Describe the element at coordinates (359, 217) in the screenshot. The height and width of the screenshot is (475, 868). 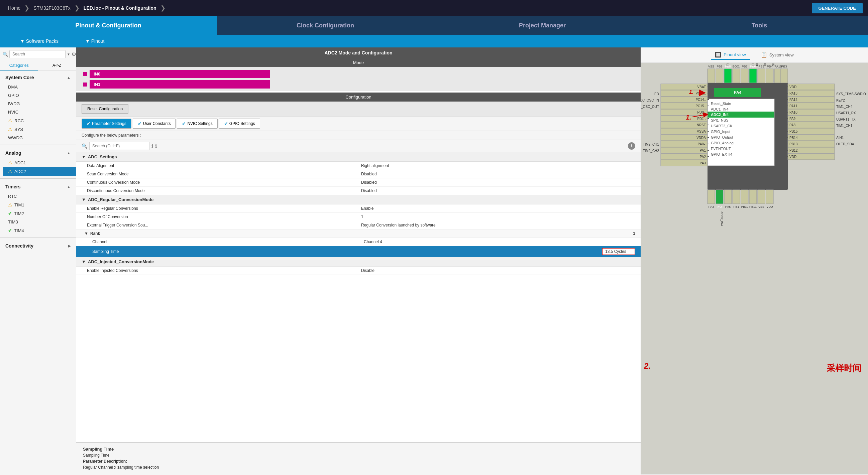
I see `table-row: Number Of Conversion 1` at that location.